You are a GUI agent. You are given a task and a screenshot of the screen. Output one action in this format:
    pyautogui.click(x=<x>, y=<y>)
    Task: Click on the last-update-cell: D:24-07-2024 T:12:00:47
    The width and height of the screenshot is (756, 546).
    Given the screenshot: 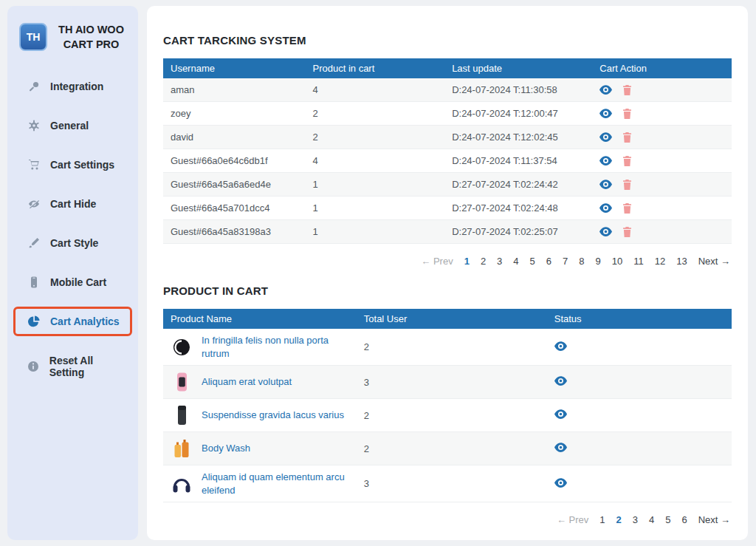 What is the action you would take?
    pyautogui.click(x=518, y=114)
    